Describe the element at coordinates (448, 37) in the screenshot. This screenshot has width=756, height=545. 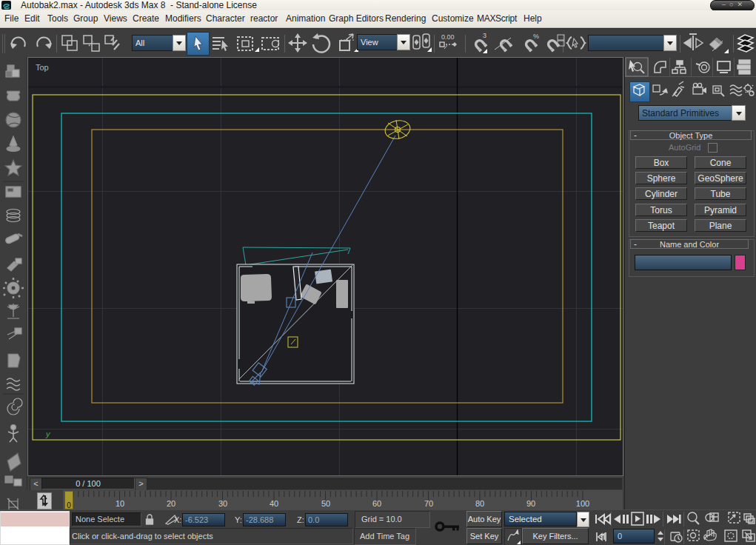
I see `svg-text: 0.00` at that location.